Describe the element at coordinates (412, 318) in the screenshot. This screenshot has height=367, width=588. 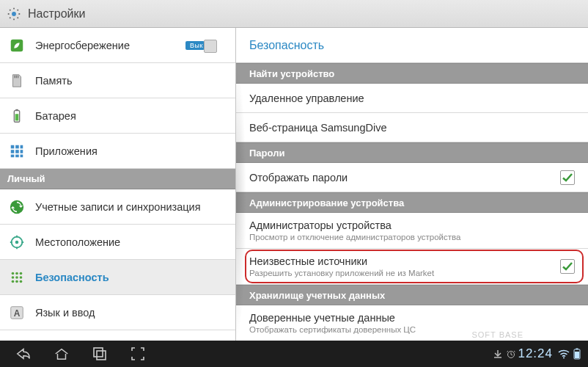
I see `item-title: Доверенные учетные данные` at that location.